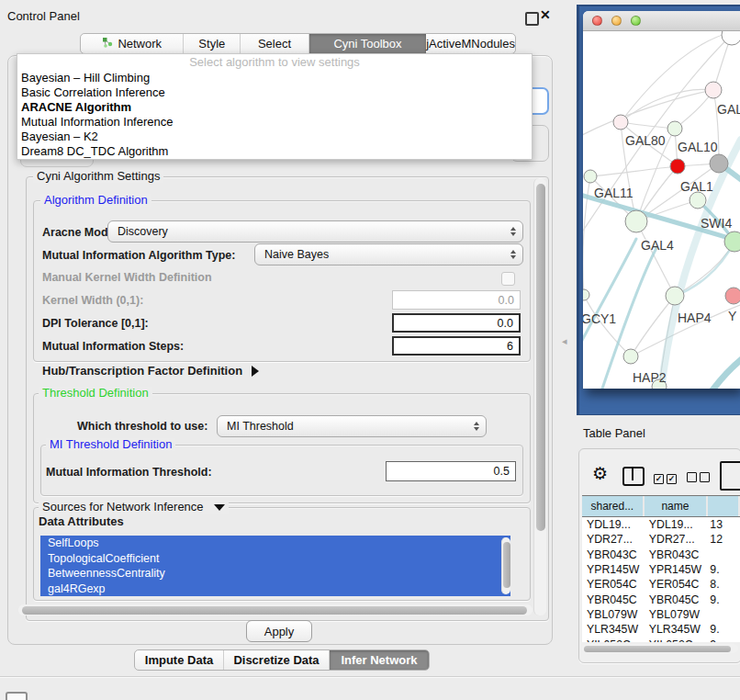 Image resolution: width=740 pixels, height=700 pixels. I want to click on column-layout-icon, so click(633, 476).